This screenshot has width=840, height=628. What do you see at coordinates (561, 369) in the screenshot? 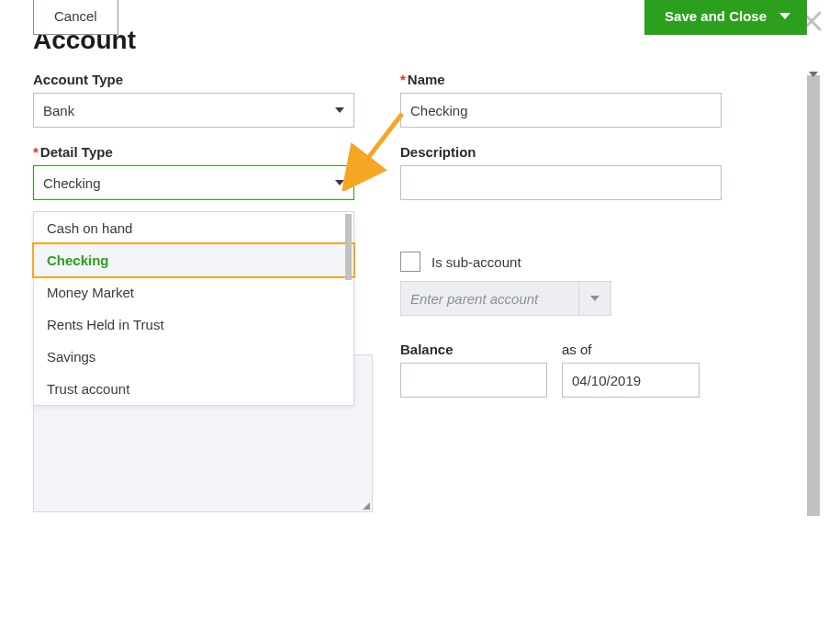
I see `balance-row: Balance as of` at bounding box center [561, 369].